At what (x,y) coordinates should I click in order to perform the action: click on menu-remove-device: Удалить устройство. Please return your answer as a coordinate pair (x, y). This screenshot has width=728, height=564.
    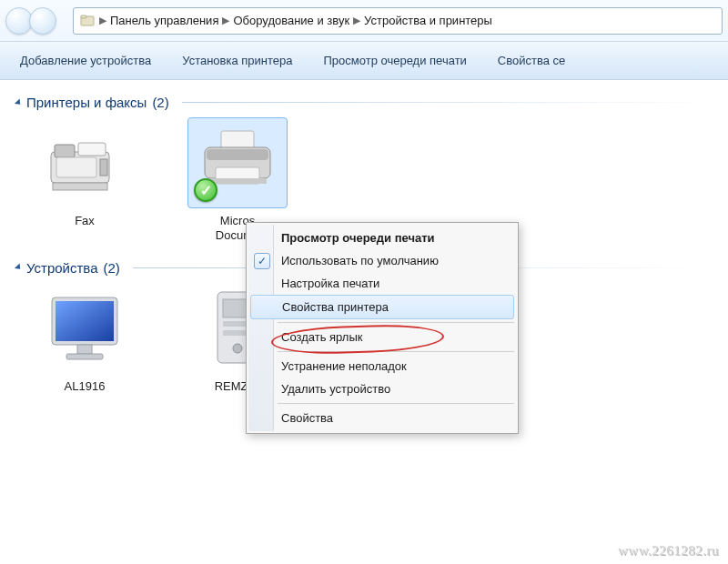
    Looking at the image, I should click on (382, 389).